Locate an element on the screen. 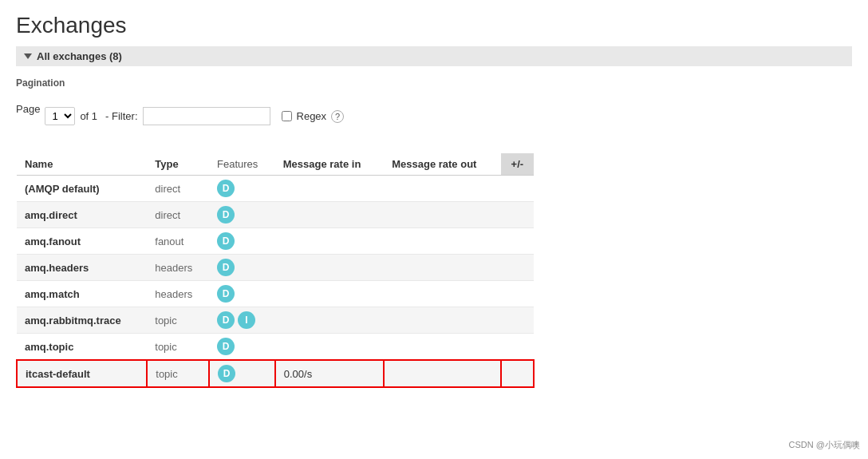  regex-checkbox is located at coordinates (287, 117).